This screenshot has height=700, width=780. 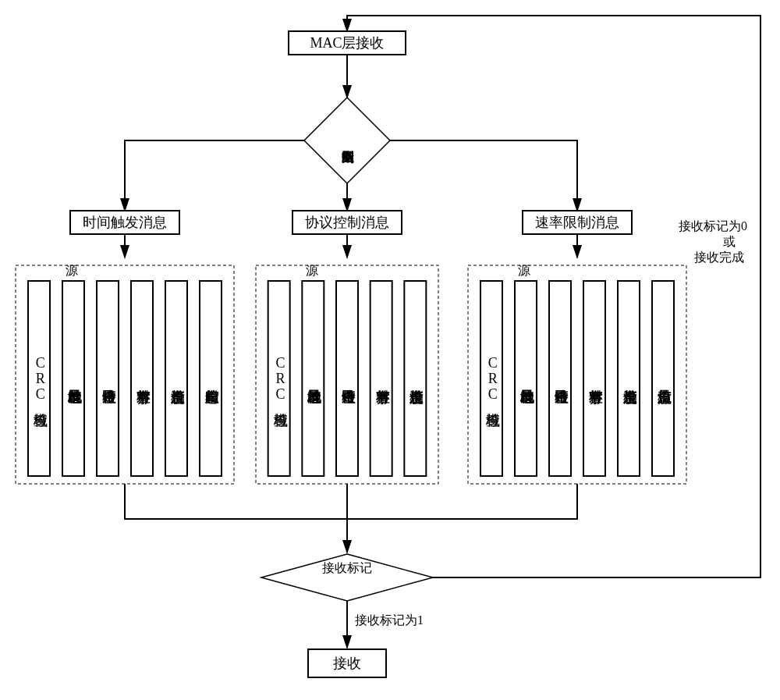 I want to click on checks-cols-left: CRC域检查地址及目的地址检查虚链路号检查字节对齐检查消息长度检查时间信息检查, so click(x=125, y=378).